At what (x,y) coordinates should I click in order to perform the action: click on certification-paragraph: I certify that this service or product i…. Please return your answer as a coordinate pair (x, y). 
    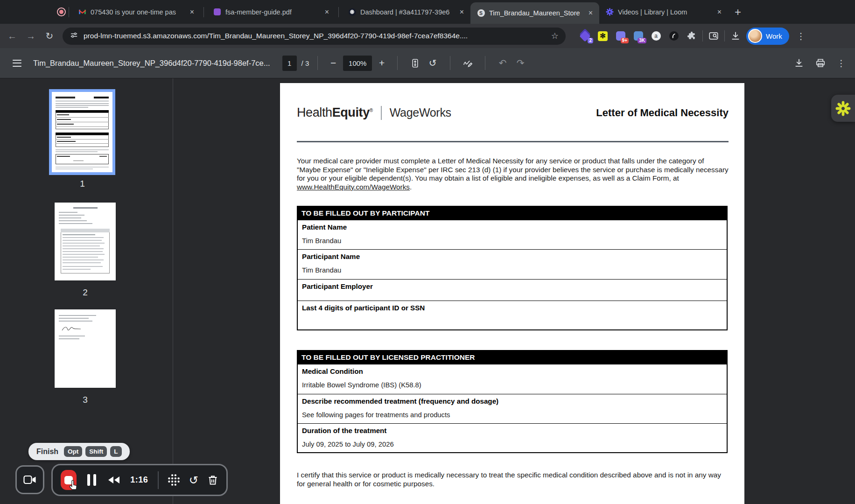
    Looking at the image, I should click on (512, 479).